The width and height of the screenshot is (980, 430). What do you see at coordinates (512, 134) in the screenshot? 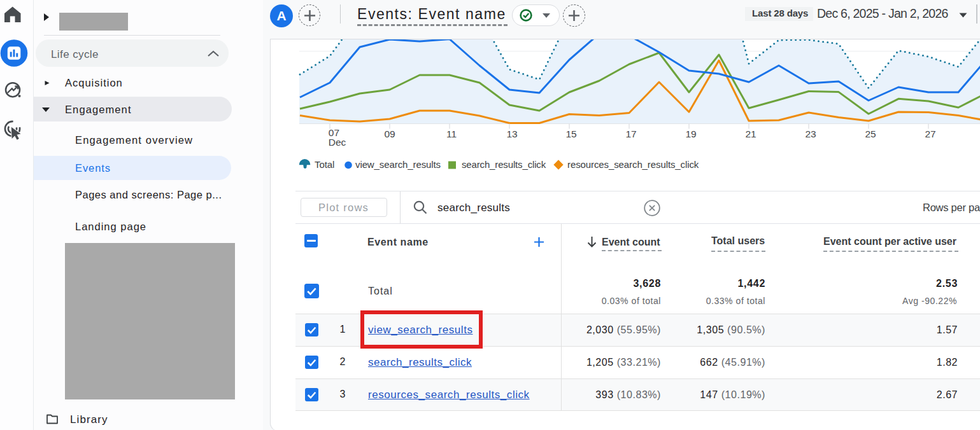
I see `svg-text: 13` at bounding box center [512, 134].